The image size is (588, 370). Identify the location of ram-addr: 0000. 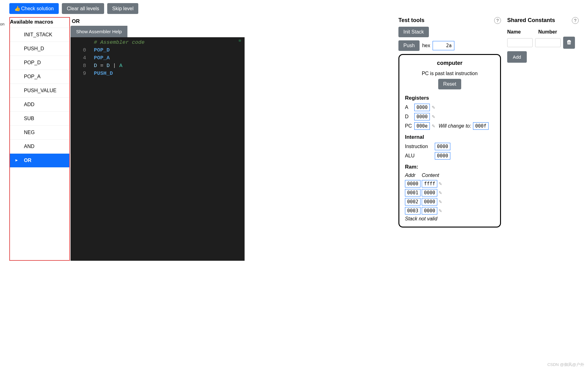
(413, 184).